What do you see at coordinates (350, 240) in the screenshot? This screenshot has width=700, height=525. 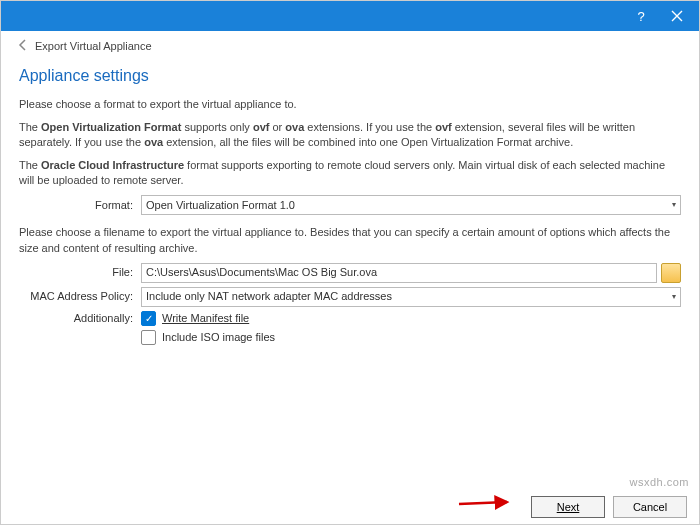 I see `file-hint: Please choose a filename to export the v…` at bounding box center [350, 240].